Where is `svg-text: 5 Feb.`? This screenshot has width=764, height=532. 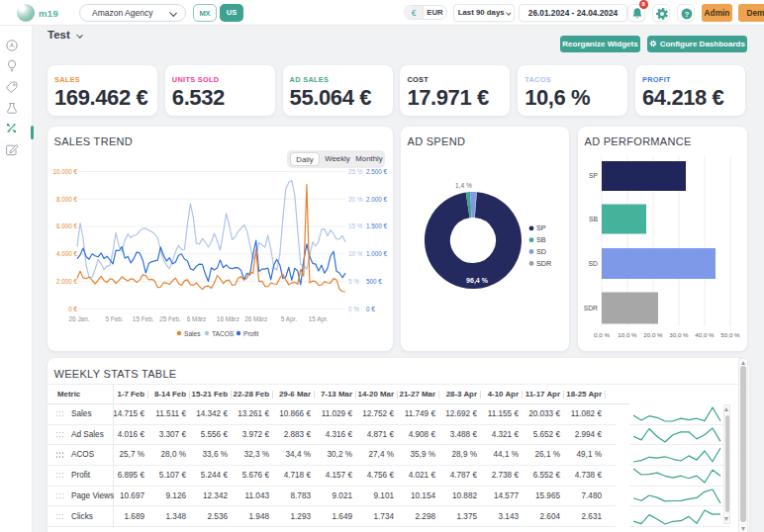
svg-text: 5 Feb. is located at coordinates (114, 318).